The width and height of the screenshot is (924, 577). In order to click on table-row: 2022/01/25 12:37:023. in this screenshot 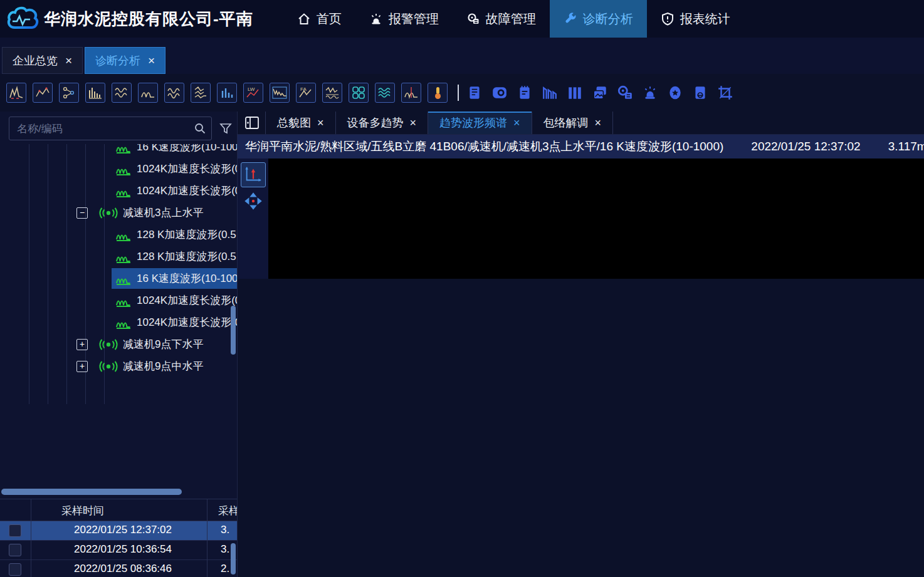, I will do `click(118, 531)`.